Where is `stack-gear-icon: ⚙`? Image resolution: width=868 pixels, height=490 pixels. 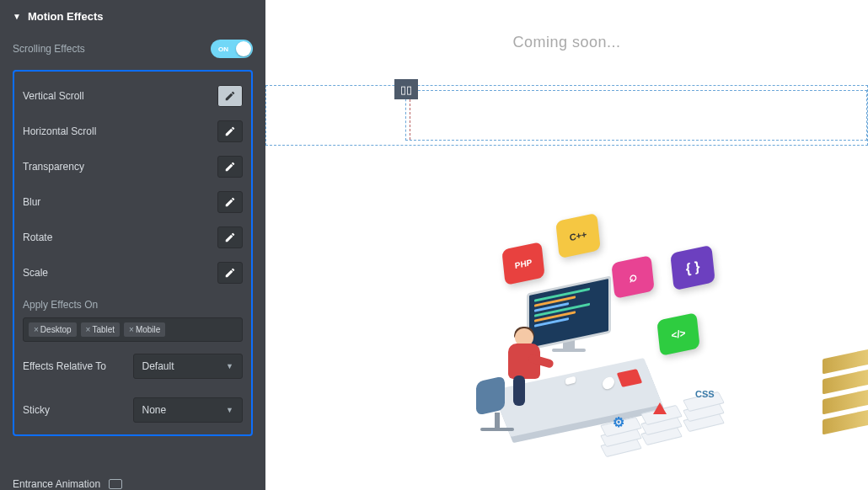 stack-gear-icon: ⚙ is located at coordinates (621, 441).